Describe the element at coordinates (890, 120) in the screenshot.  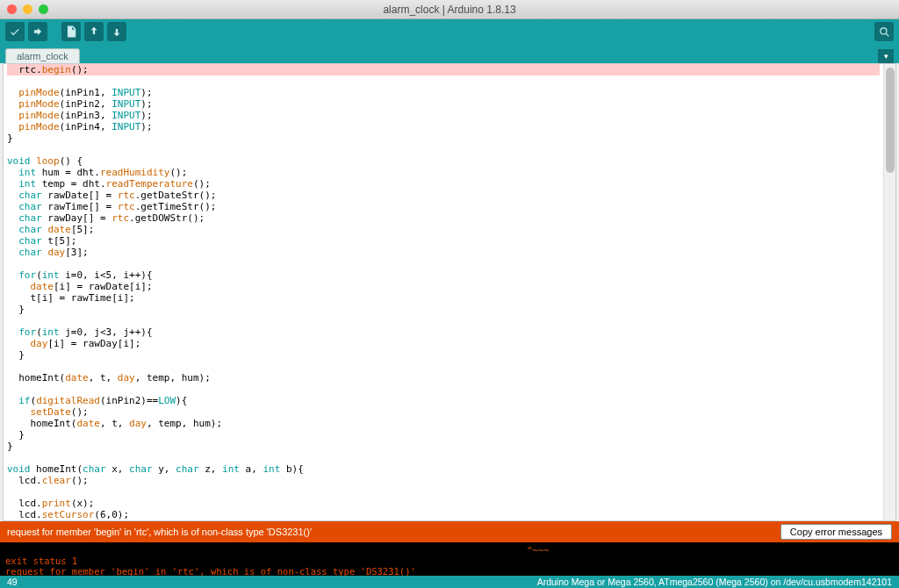
I see `scroll-thumb` at that location.